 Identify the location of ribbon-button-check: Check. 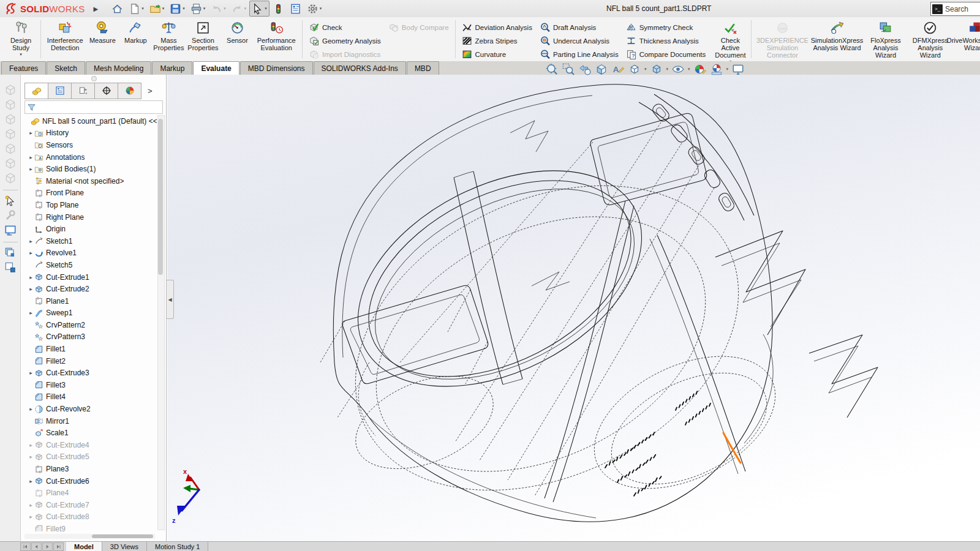
(345, 27).